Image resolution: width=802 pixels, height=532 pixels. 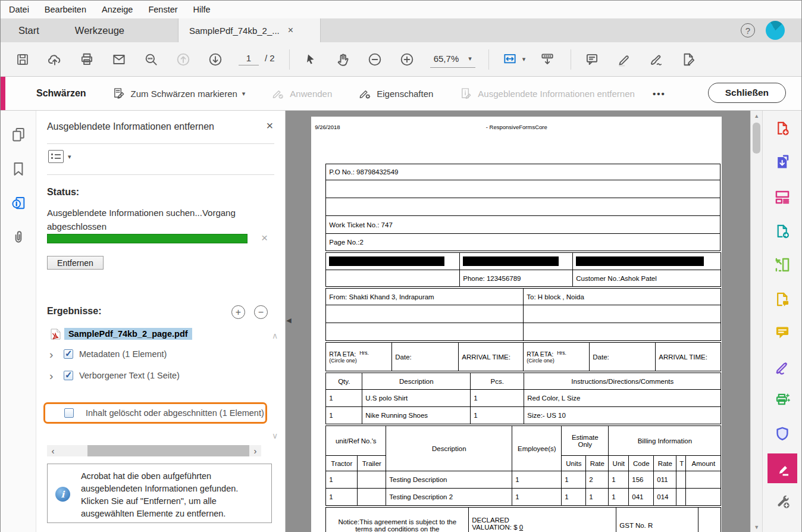 I want to click on zoom-level-control: 65,7% ▾, so click(x=453, y=60).